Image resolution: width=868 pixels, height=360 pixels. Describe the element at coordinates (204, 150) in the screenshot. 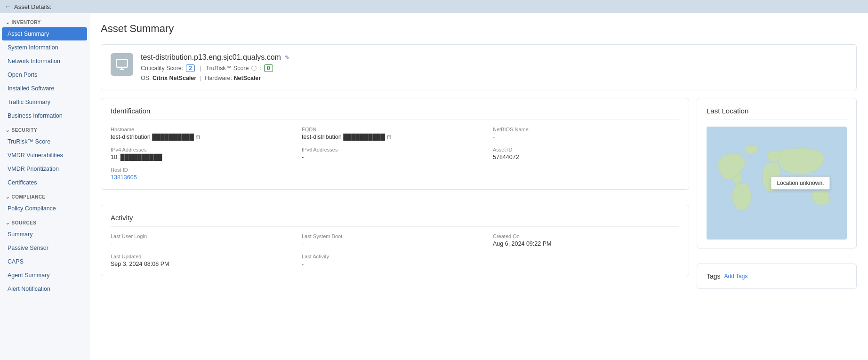

I see `field-label: IPv4 Addresses` at that location.